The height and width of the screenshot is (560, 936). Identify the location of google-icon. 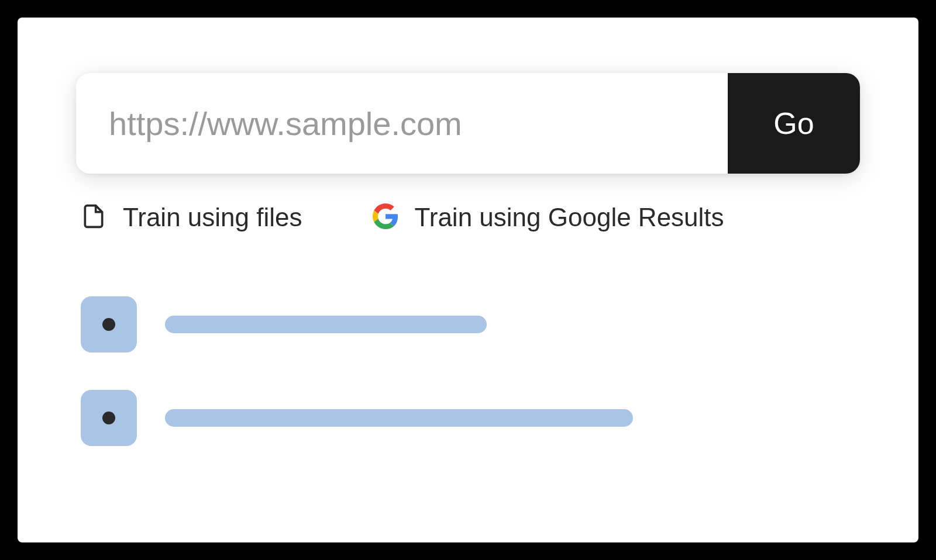
(386, 217).